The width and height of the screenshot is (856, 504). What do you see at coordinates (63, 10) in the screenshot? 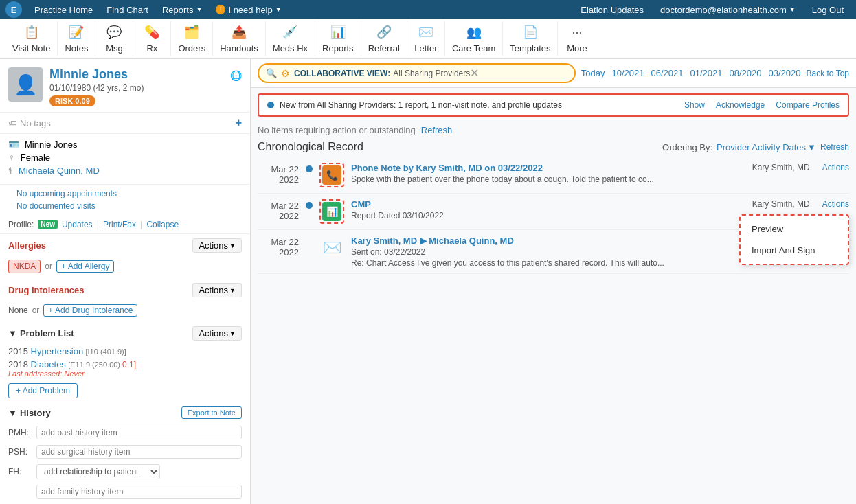
I see `practice-home-nav: Practice Home` at bounding box center [63, 10].